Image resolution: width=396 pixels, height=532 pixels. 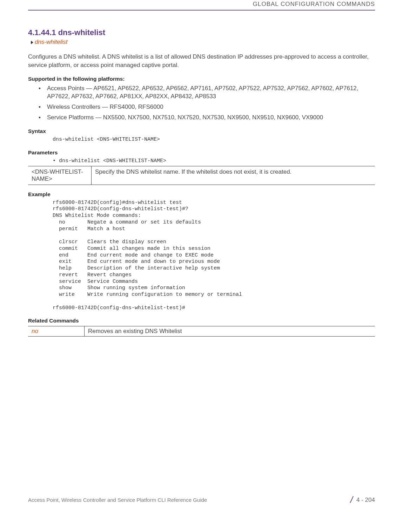 What do you see at coordinates (201, 61) in the screenshot?
I see `intro-paragraph: Configures a DNS whitelist. A DNS whitel…` at bounding box center [201, 61].